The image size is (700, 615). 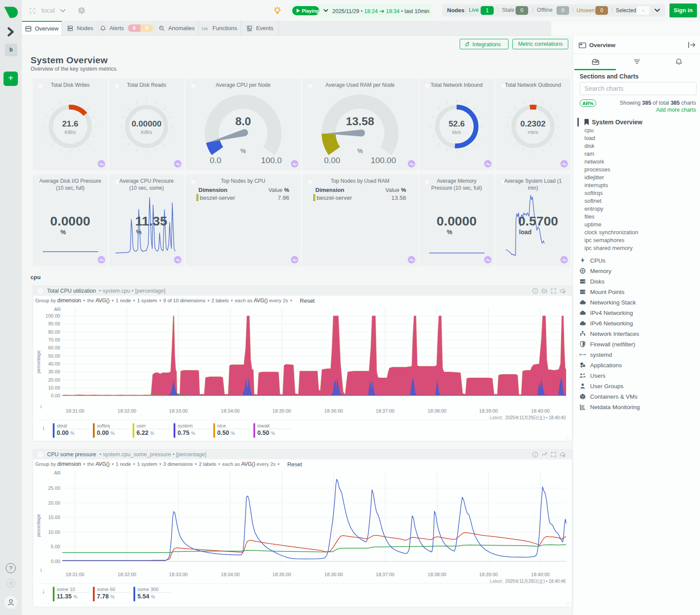 I want to click on svg-text: f, so click(x=203, y=28).